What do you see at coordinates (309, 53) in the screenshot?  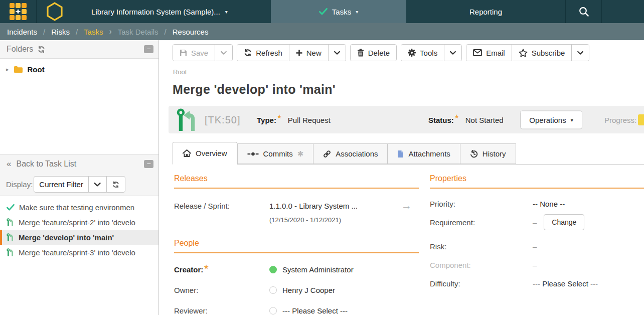 I see `new-button: New` at bounding box center [309, 53].